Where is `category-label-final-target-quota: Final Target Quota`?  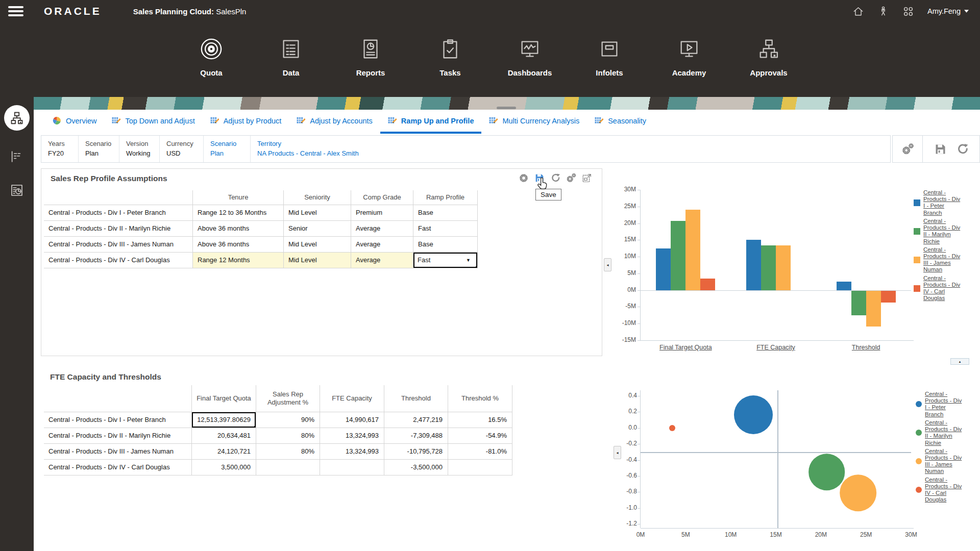
category-label-final-target-quota: Final Target Quota is located at coordinates (686, 347).